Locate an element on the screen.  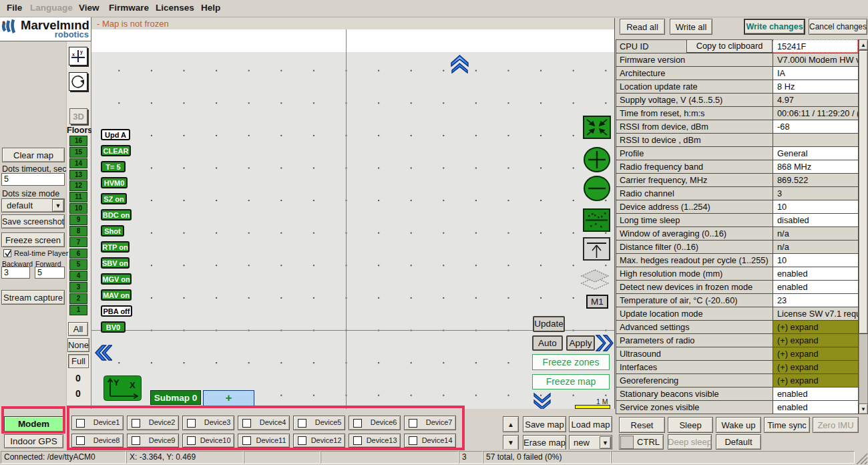
svg-text: Y is located at coordinates (116, 382).